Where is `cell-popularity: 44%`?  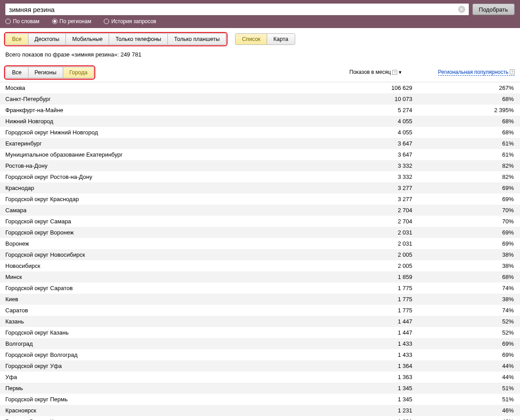
cell-popularity: 44% is located at coordinates (469, 377).